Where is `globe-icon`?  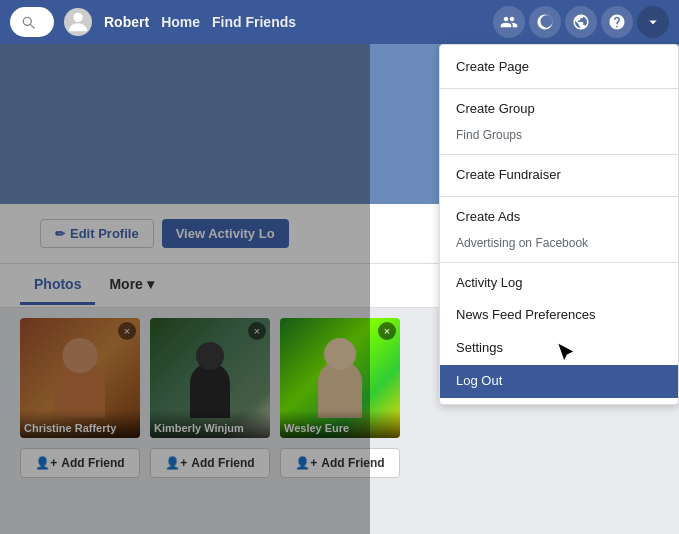 globe-icon is located at coordinates (581, 22).